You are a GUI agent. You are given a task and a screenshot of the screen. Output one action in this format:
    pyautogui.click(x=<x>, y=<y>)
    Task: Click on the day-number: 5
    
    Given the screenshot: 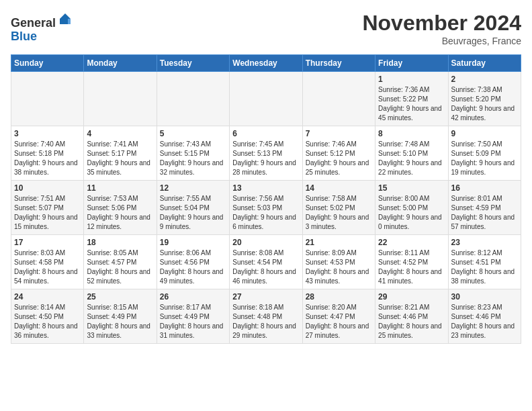 What is the action you would take?
    pyautogui.click(x=193, y=134)
    